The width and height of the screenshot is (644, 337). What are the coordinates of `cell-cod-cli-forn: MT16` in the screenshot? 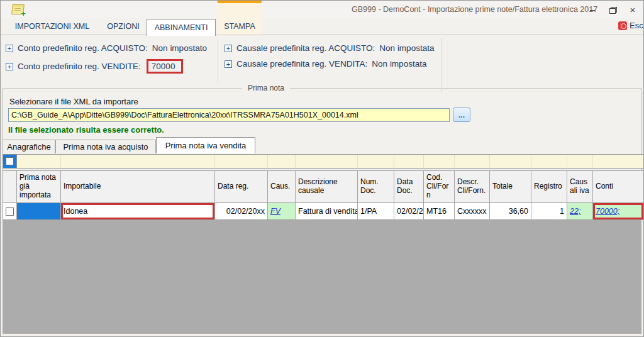 It's located at (439, 211).